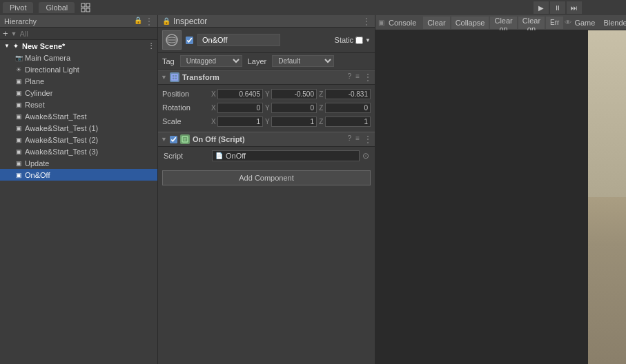  What do you see at coordinates (186, 121) in the screenshot?
I see `scale-label: Scale` at bounding box center [186, 121].